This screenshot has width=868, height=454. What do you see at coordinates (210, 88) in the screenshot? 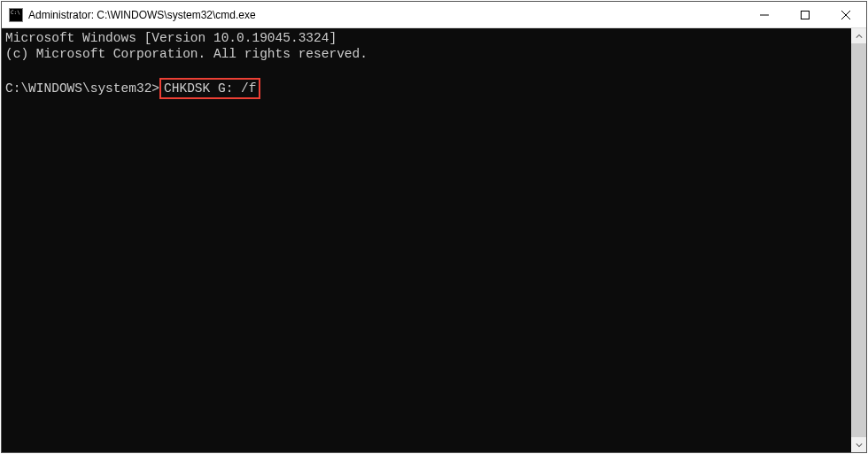
I see `command-text: CHKDSK G: /f` at bounding box center [210, 88].